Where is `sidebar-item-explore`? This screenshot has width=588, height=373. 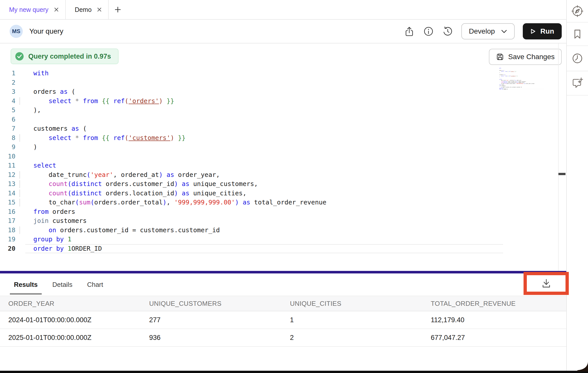
sidebar-item-explore is located at coordinates (577, 11).